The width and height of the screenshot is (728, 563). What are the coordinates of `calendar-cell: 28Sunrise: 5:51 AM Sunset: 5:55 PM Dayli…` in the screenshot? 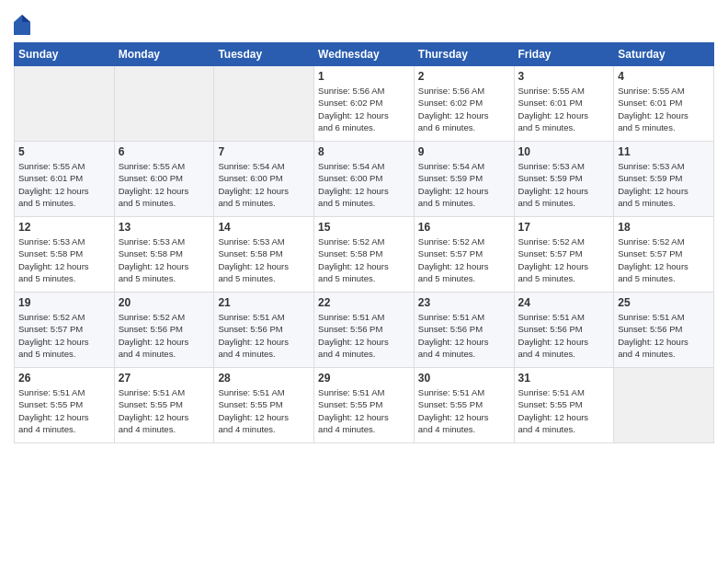 It's located at (265, 406).